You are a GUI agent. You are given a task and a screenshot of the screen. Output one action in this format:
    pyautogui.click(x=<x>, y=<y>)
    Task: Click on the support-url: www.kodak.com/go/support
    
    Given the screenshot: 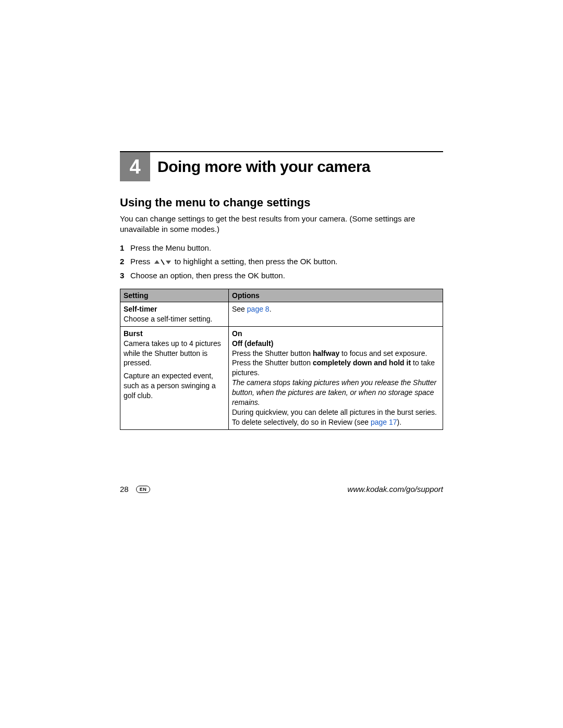 What is the action you would take?
    pyautogui.click(x=395, y=489)
    